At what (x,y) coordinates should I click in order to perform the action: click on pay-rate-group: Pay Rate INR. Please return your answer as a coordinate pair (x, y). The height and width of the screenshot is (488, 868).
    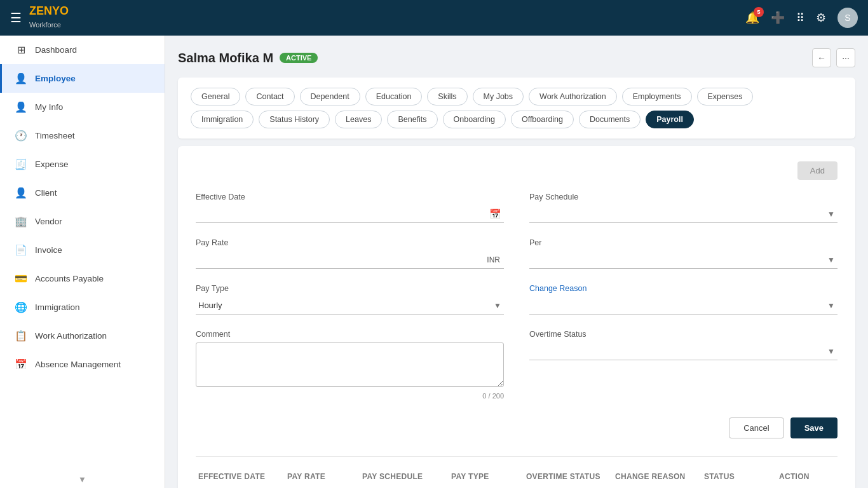
    Looking at the image, I should click on (349, 254).